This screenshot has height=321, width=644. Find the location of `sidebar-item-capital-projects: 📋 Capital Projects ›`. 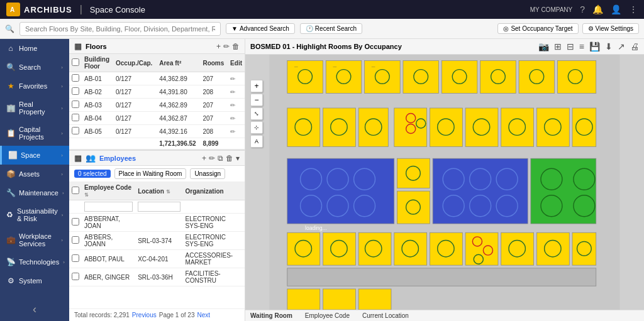

sidebar-item-capital-projects: 📋 Capital Projects › is located at coordinates (35, 133).